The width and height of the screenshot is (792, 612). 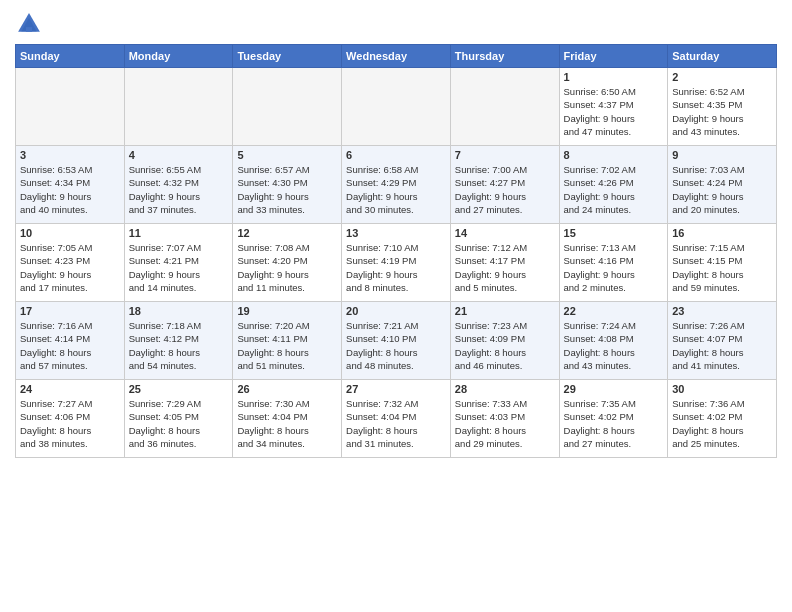 What do you see at coordinates (70, 424) in the screenshot?
I see `day-info: Sunrise: 7:27 AM Sunset: 4:06 PM Dayligh…` at bounding box center [70, 424].